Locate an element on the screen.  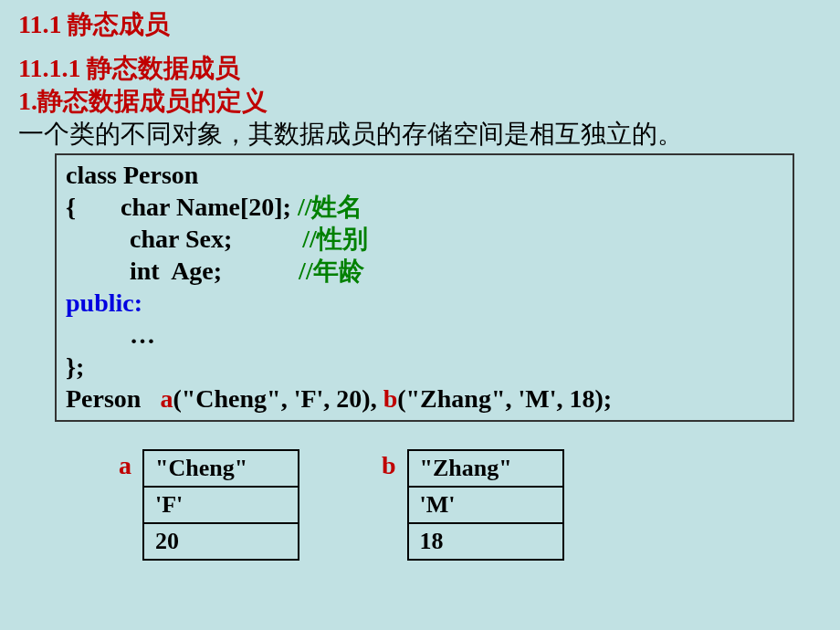
subsubsection-heading: 1.静态数据成员的定义 is located at coordinates (142, 101).